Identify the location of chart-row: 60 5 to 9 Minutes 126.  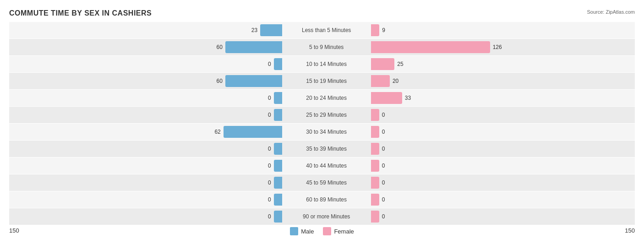
(322, 47).